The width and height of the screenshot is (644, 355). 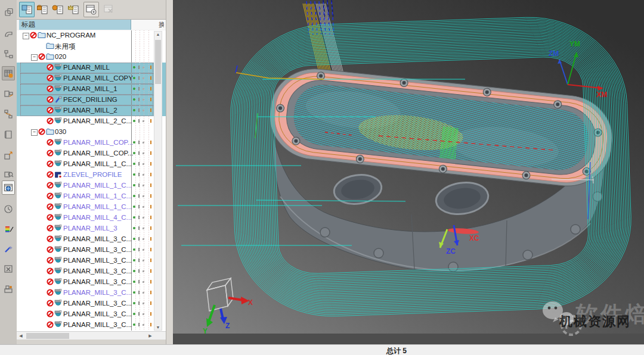 I want to click on visualization-palette-icon, so click(x=8, y=229).